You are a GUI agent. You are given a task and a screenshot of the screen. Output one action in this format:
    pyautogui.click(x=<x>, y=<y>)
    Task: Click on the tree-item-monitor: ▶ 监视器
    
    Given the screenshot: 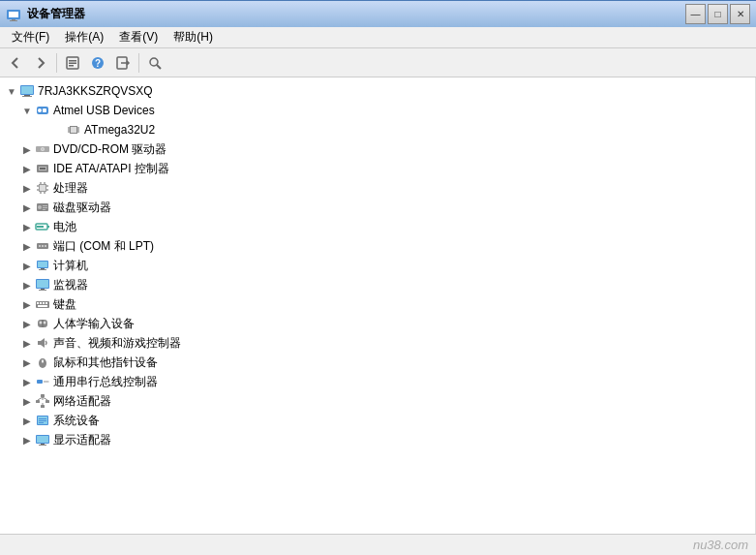 What is the action you would take?
    pyautogui.click(x=378, y=285)
    